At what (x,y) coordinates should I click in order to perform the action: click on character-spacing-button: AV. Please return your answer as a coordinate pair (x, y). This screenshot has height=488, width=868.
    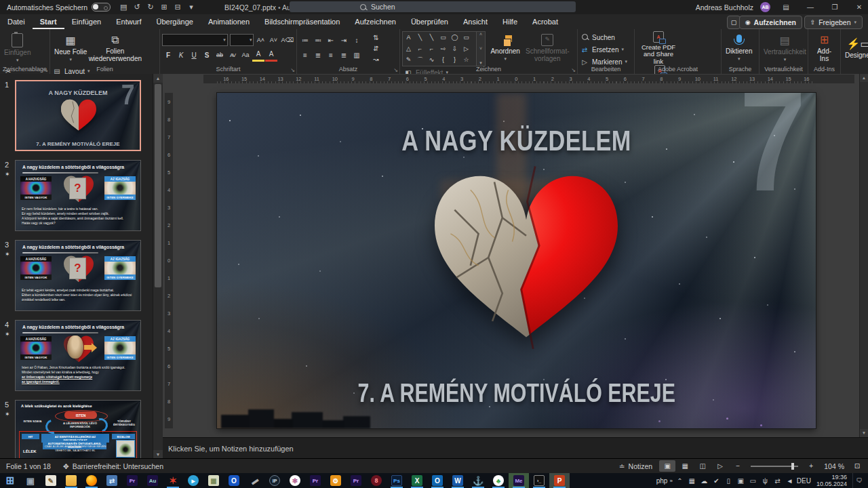
    Looking at the image, I should click on (233, 55).